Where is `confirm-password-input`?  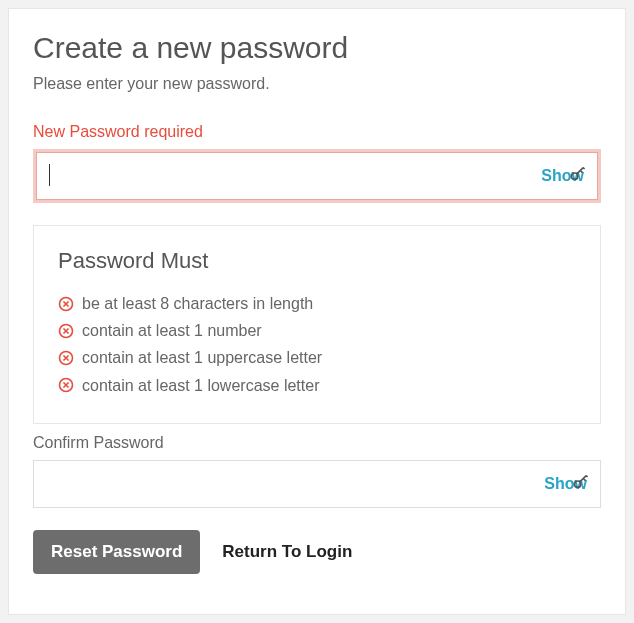 confirm-password-input is located at coordinates (317, 484).